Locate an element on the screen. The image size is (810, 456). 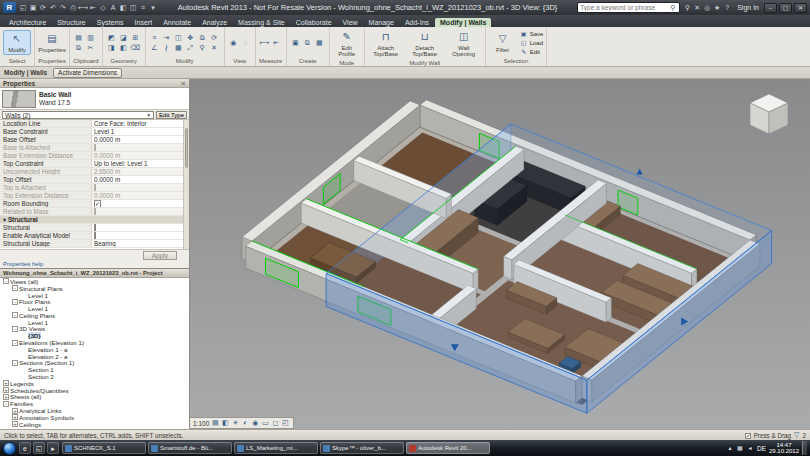
media-player-icon: ▸ is located at coordinates (53, 448).